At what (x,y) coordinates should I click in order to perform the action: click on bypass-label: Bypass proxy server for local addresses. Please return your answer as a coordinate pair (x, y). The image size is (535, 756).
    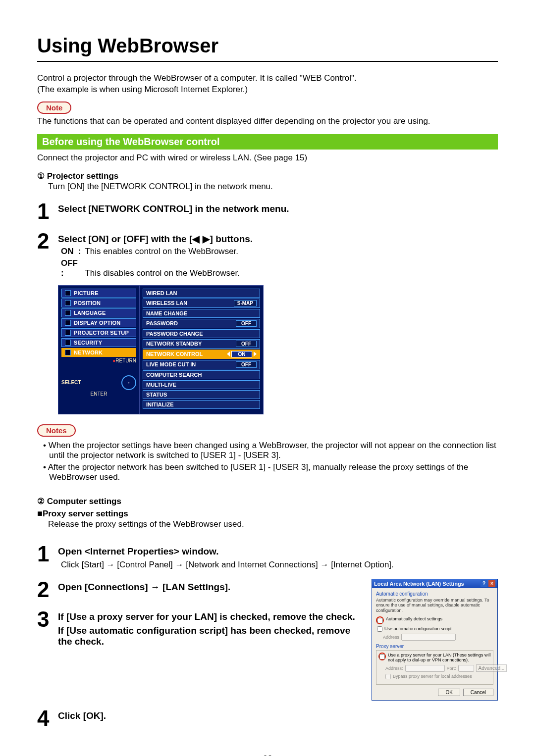
    Looking at the image, I should click on (432, 676).